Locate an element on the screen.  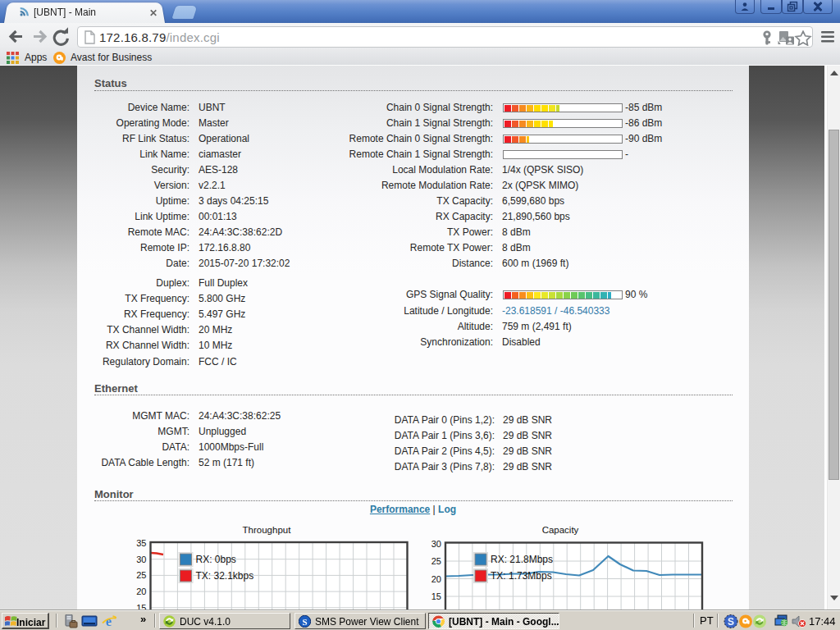
svg-text: TX: 32.1kbps is located at coordinates (225, 576).